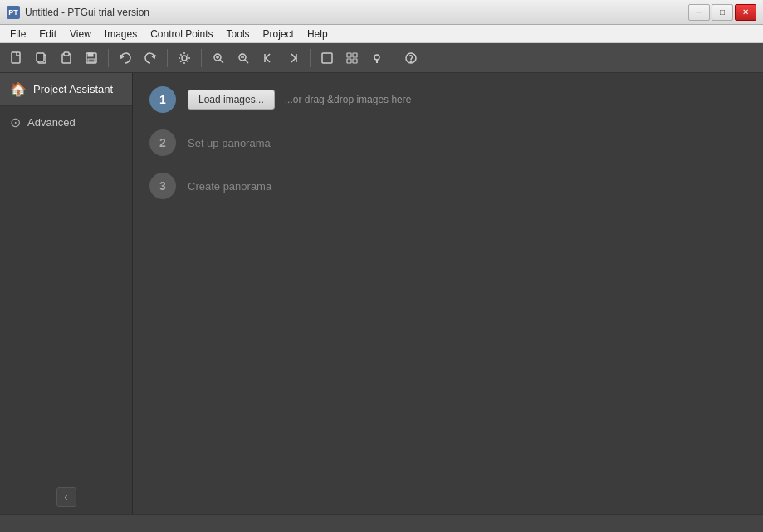 This screenshot has width=763, height=532. I want to click on step-1-content: Load images... ...or drag &drop images h…, so click(299, 100).